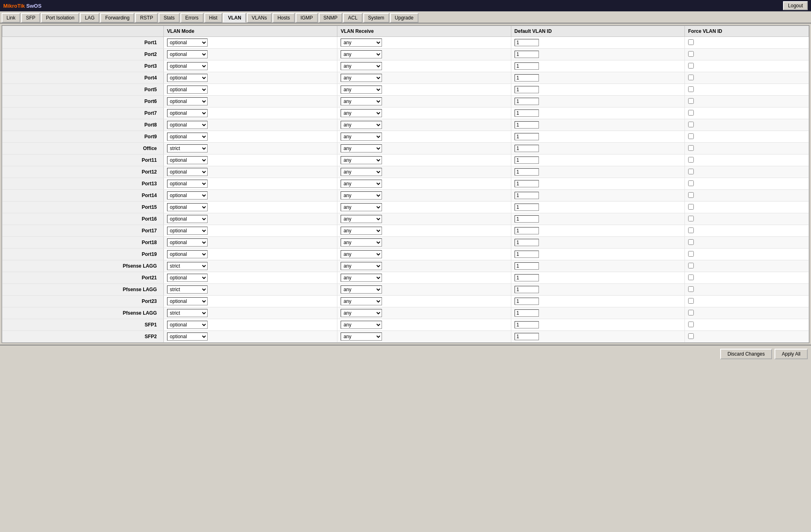 This screenshot has width=811, height=532. What do you see at coordinates (796, 6) in the screenshot?
I see `logout-button: Logout` at bounding box center [796, 6].